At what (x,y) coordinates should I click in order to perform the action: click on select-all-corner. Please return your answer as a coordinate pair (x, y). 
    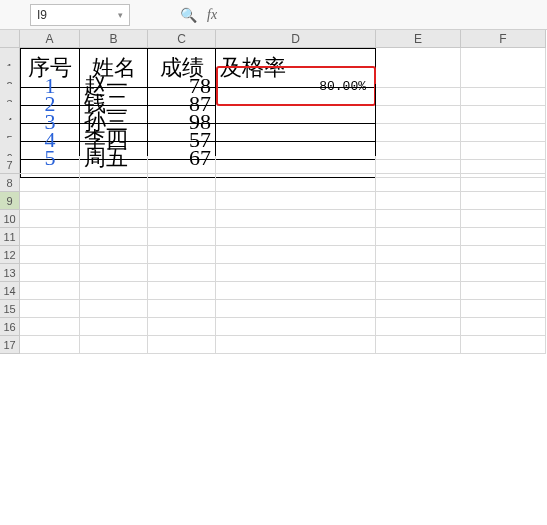
    Looking at the image, I should click on (10, 39).